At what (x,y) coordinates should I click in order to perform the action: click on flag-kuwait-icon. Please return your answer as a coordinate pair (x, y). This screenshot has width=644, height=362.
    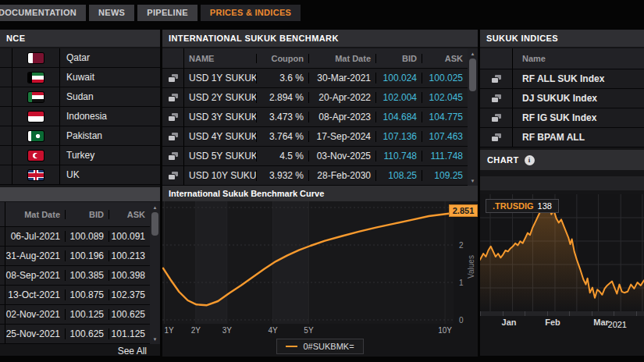
    Looking at the image, I should click on (36, 78).